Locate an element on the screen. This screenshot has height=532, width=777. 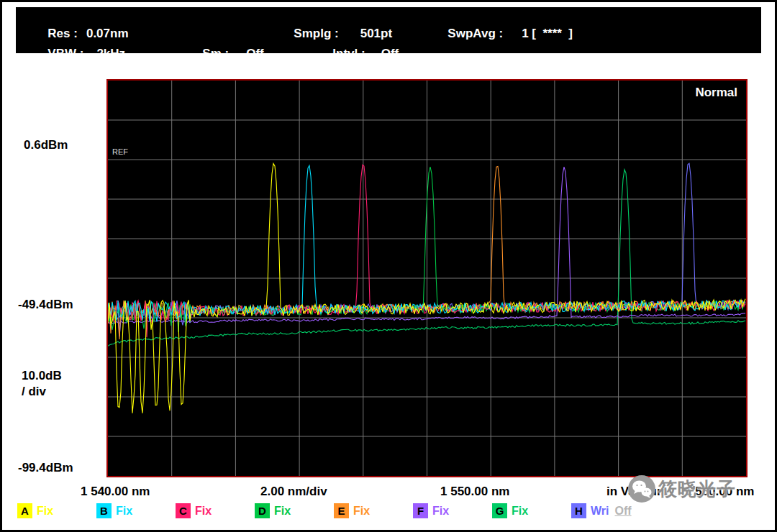
interval-value: Off is located at coordinates (390, 54).